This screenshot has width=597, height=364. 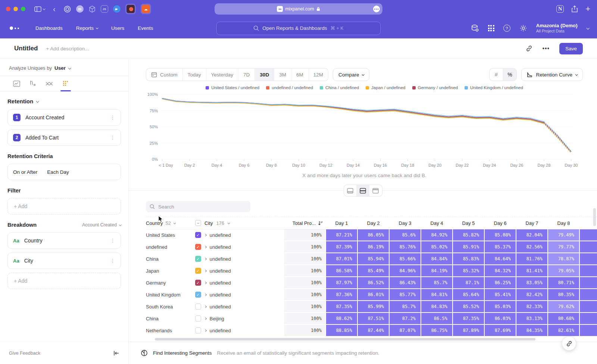 I want to click on retention-cell: 85.49%, so click(x=373, y=271).